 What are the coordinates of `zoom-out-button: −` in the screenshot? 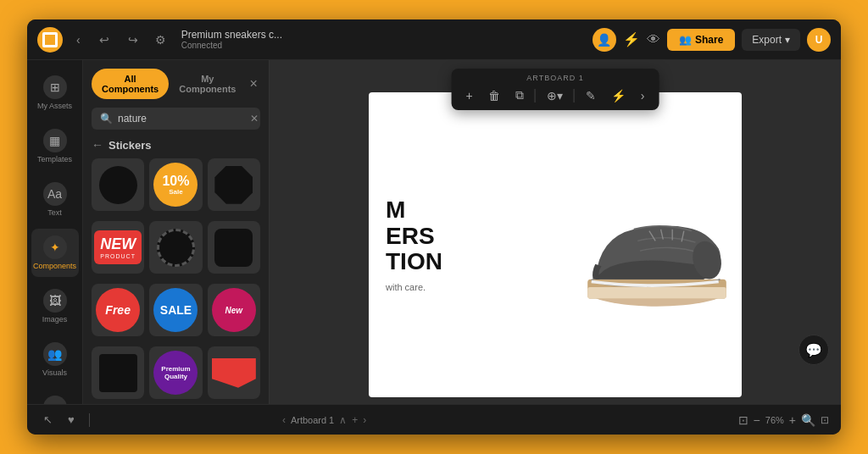 It's located at (757, 420).